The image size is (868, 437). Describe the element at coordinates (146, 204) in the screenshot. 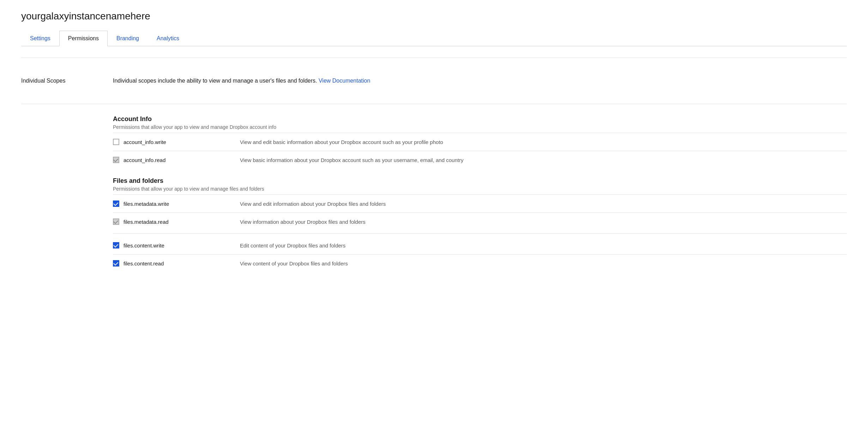

I see `permission-name-files-metadata-write: files.metadata.write` at that location.